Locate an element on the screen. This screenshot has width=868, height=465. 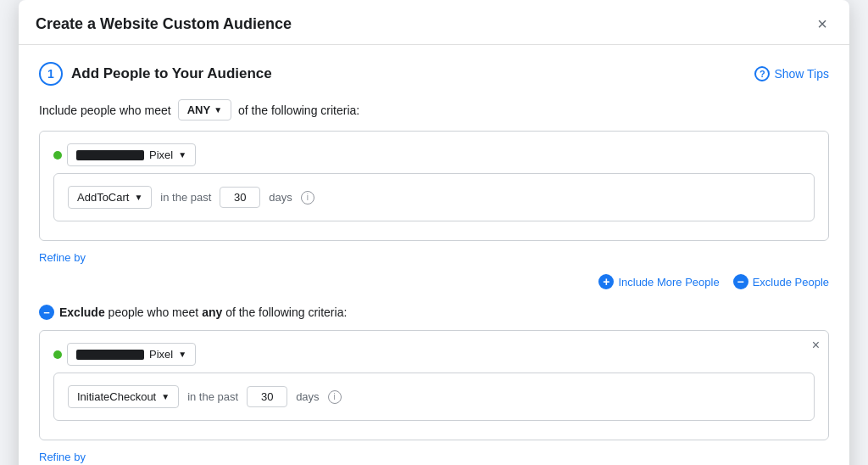
include-refine-link: Refine by is located at coordinates (63, 258).